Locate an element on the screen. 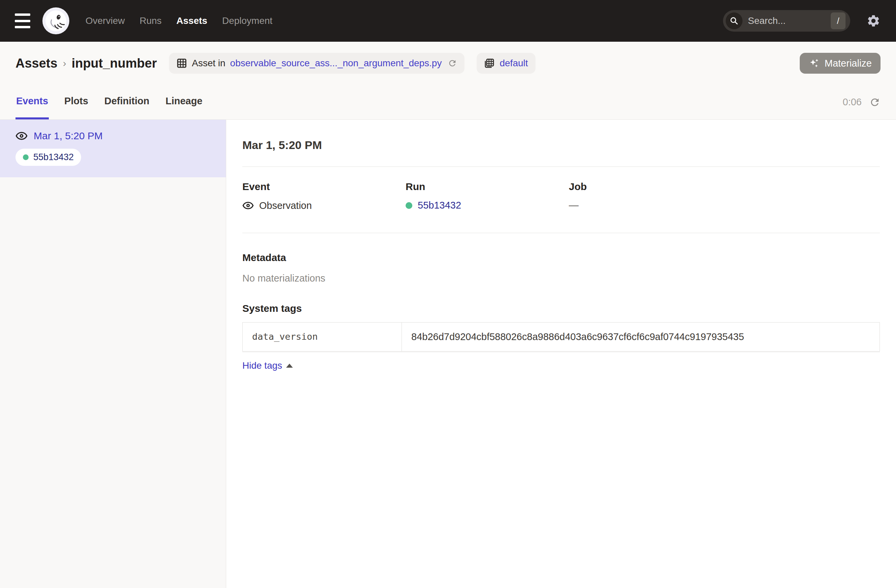 This screenshot has height=588, width=896. dagster-logo is located at coordinates (56, 21).